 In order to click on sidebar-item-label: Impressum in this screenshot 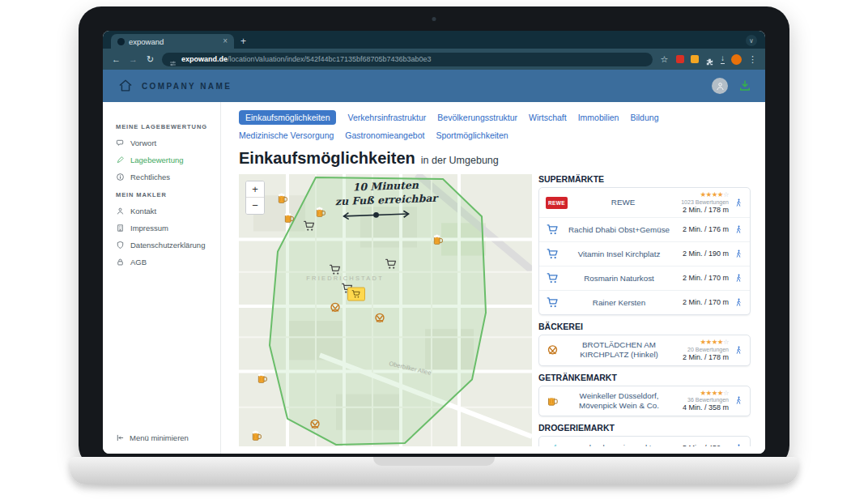, I will do `click(149, 228)`.